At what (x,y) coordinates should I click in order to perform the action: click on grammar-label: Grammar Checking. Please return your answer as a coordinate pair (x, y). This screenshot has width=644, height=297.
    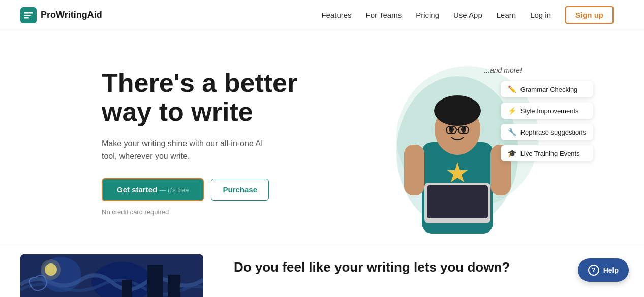
    Looking at the image, I should click on (549, 89).